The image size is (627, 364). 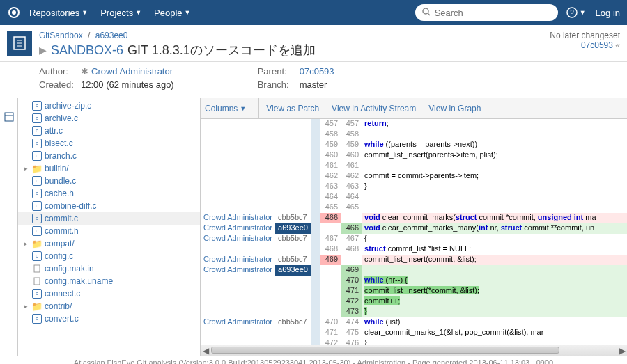 I want to click on diff-row: 460460 commit_list_insert(parents->item,…, so click(x=414, y=156).